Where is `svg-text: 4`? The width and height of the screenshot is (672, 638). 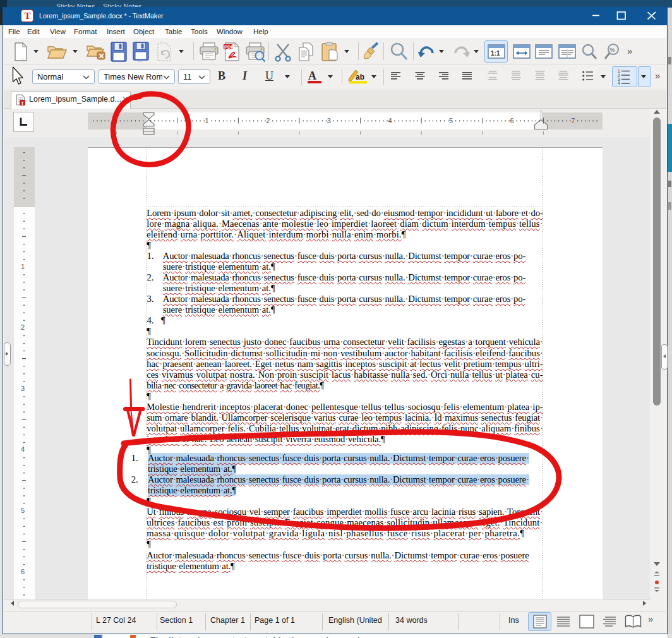
svg-text: 4 is located at coordinates (619, 83).